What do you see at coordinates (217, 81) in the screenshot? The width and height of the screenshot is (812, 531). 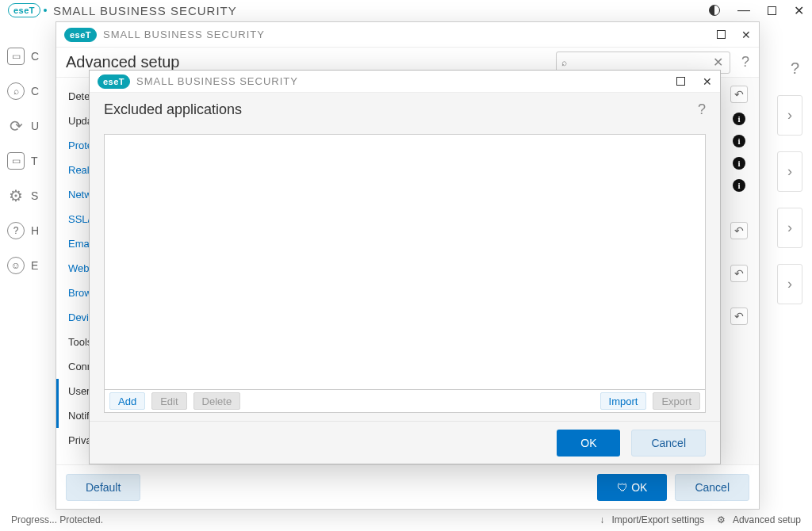 I see `dialog-window-title: SMALL BUSINESS SECURITY` at bounding box center [217, 81].